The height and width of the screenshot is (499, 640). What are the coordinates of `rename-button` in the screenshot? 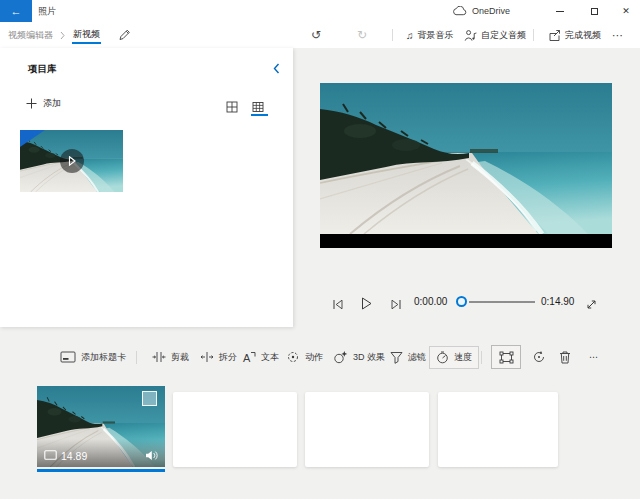 It's located at (124, 35).